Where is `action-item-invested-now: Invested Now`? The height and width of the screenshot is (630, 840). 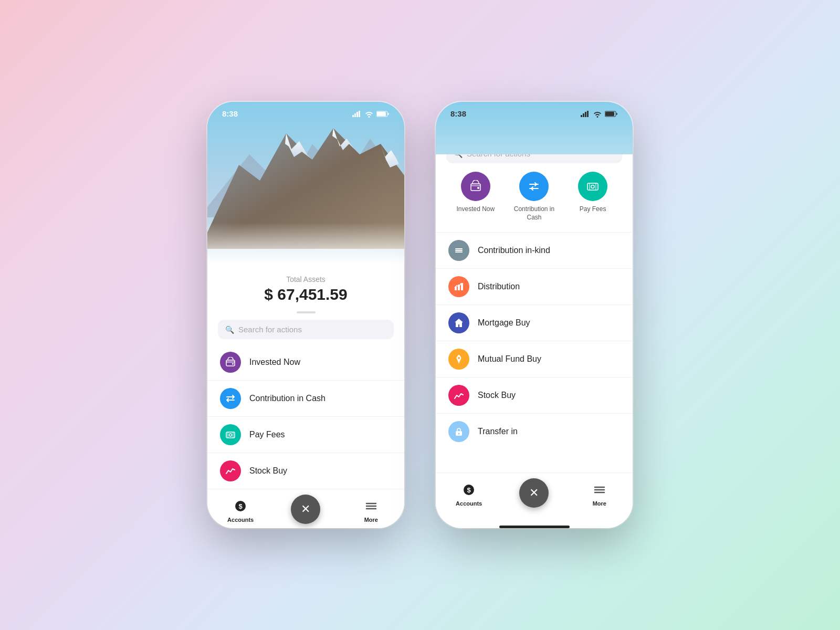
action-item-invested-now: Invested Now is located at coordinates (306, 362).